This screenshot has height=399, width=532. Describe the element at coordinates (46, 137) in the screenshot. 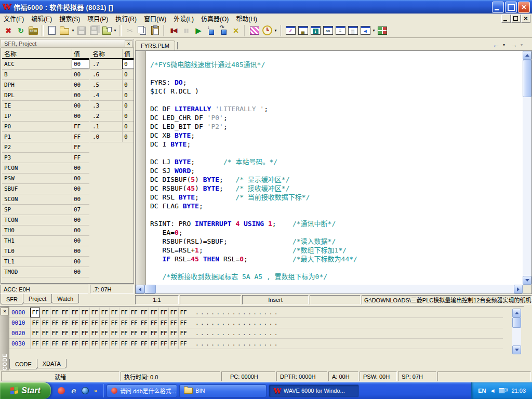

I see `sfr-row-p1: P1FF` at that location.